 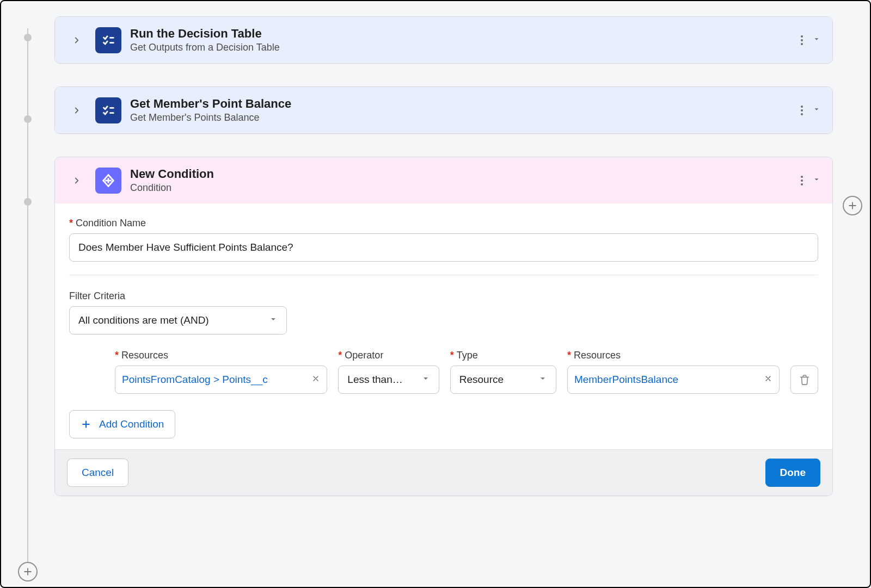 What do you see at coordinates (852, 206) in the screenshot?
I see `add-branch-button` at bounding box center [852, 206].